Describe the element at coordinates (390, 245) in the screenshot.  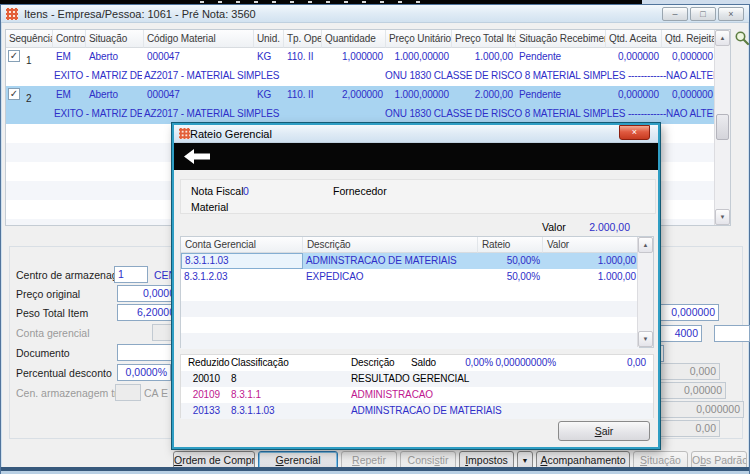
I see `col-descricao: Descrição` at that location.